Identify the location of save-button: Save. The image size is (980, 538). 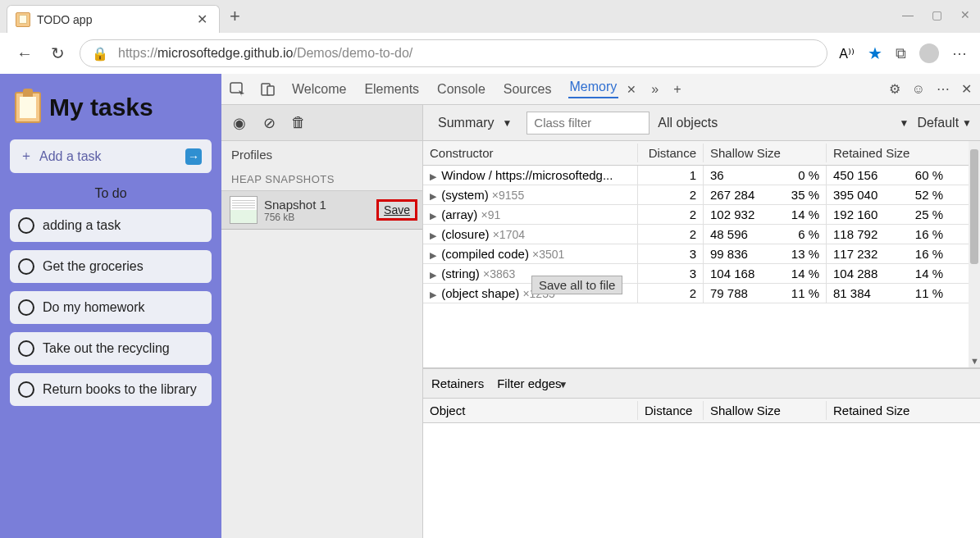
(397, 210).